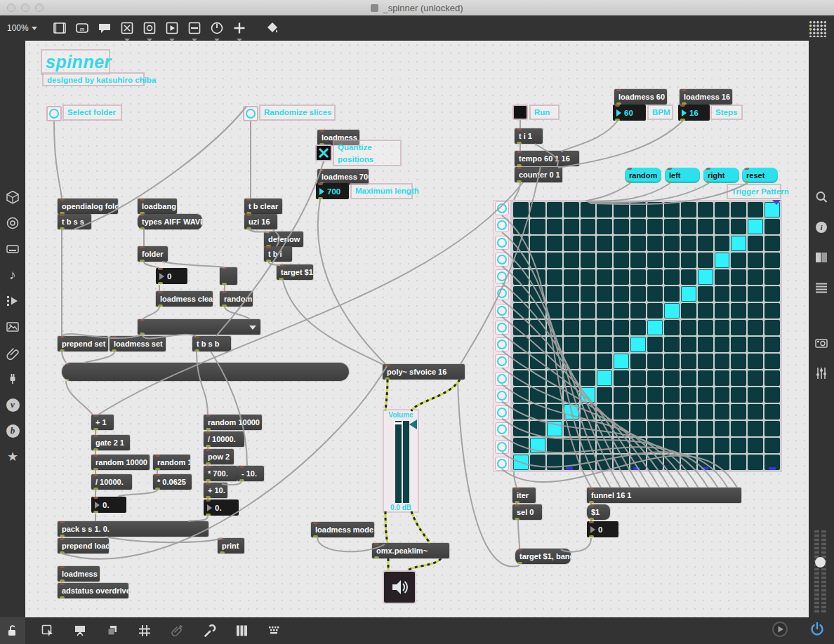 This screenshot has height=644, width=834. Describe the element at coordinates (153, 254) in the screenshot. I see `object-folder: folder` at that location.